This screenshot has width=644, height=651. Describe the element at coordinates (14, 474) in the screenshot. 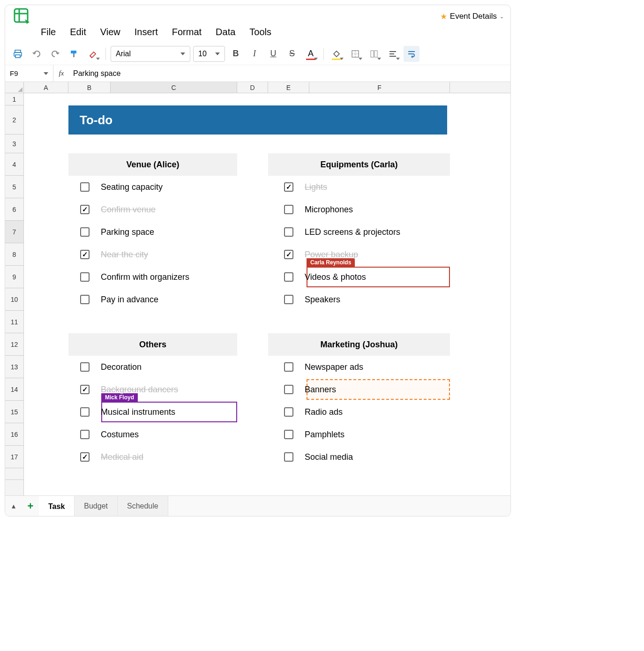

I see `row-header-blank` at that location.